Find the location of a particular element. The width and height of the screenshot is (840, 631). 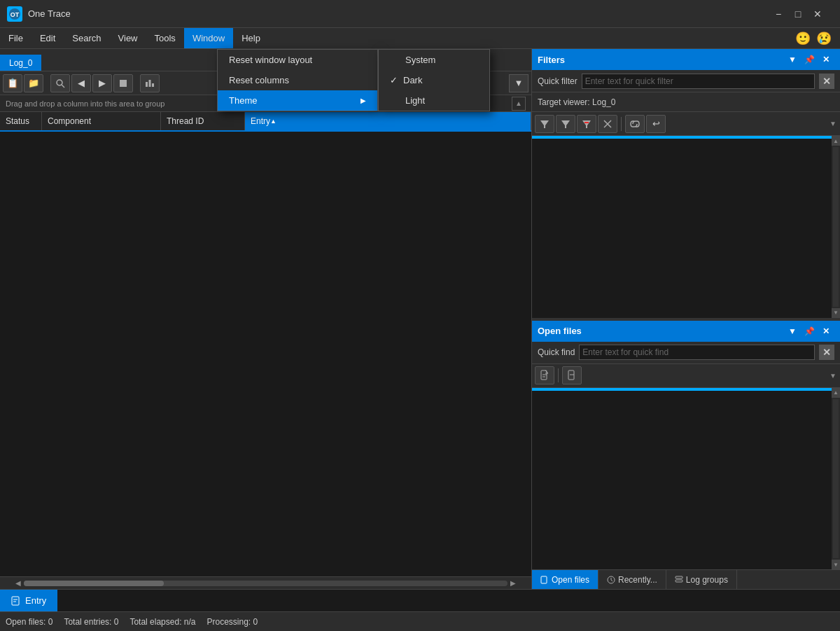

bottom-tab-loggroups: Log groups is located at coordinates (701, 580).